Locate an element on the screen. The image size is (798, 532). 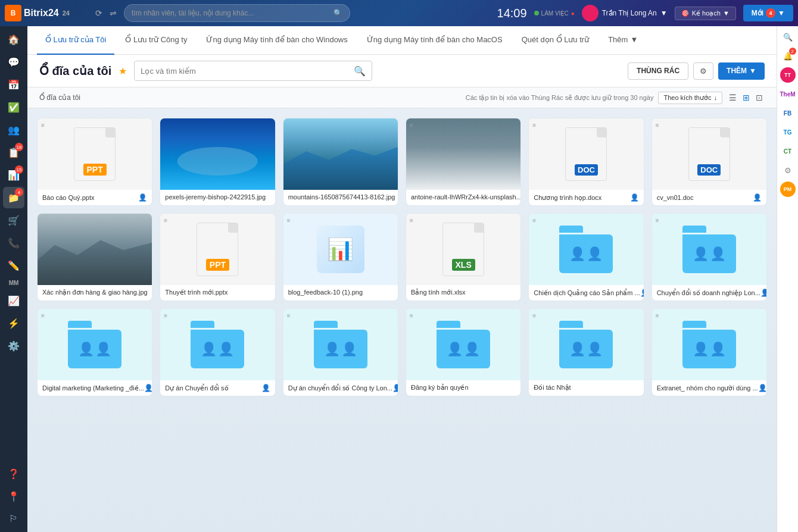
card-menu-icon-7: ≡ is located at coordinates (166, 220).